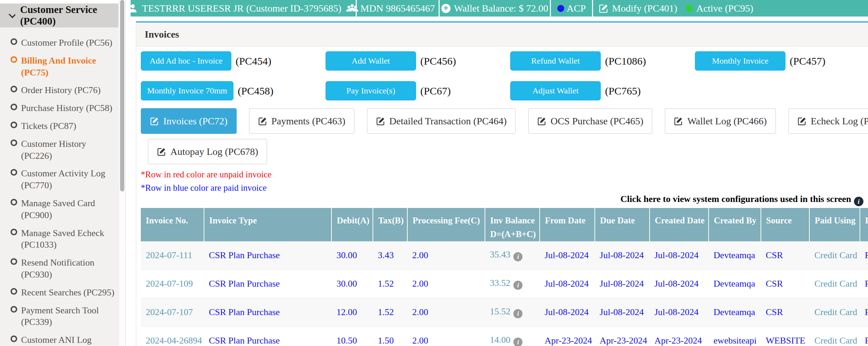  I want to click on sidebar-item-purchase-history-pc58: Purchase History (PC58), so click(59, 108).